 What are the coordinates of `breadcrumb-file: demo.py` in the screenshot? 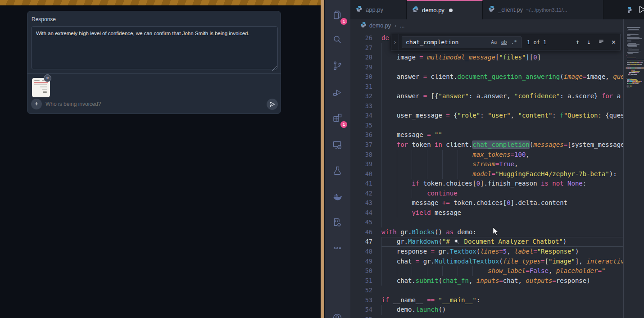 It's located at (380, 26).